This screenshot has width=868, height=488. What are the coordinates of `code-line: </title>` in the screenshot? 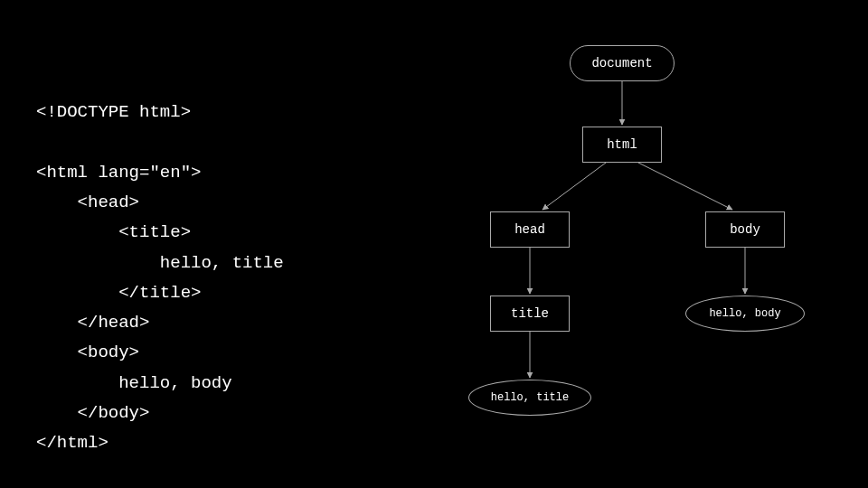 It's located at (118, 293).